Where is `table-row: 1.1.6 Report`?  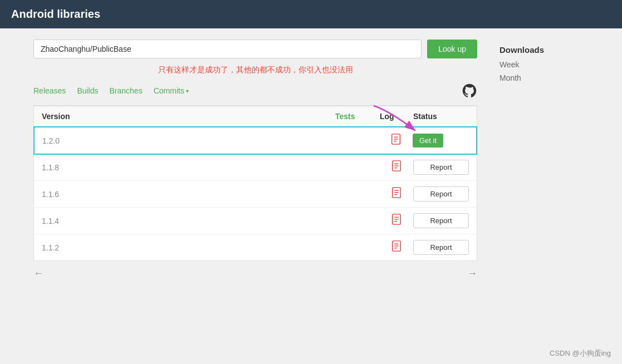 table-row: 1.1.6 Report is located at coordinates (255, 194).